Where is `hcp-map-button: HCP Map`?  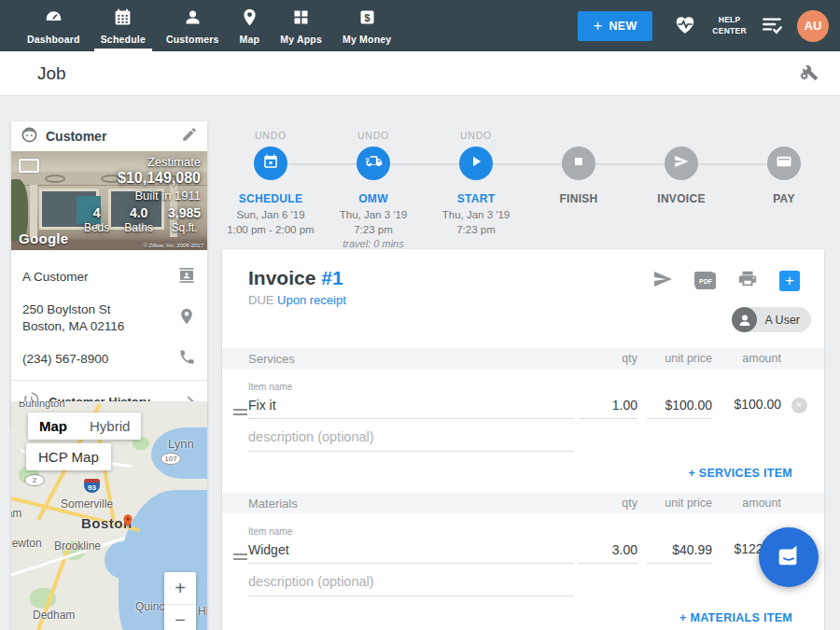 hcp-map-button: HCP Map is located at coordinates (69, 457).